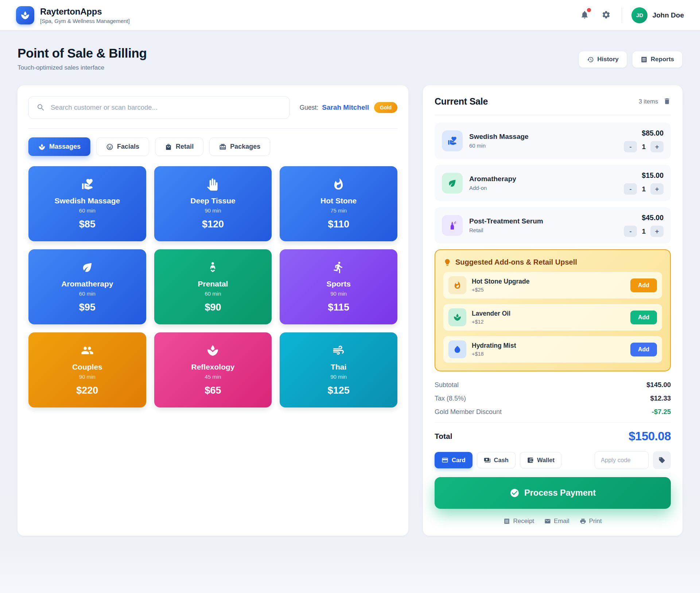  What do you see at coordinates (548, 290) in the screenshot?
I see `upsell-price: +$25` at bounding box center [548, 290].